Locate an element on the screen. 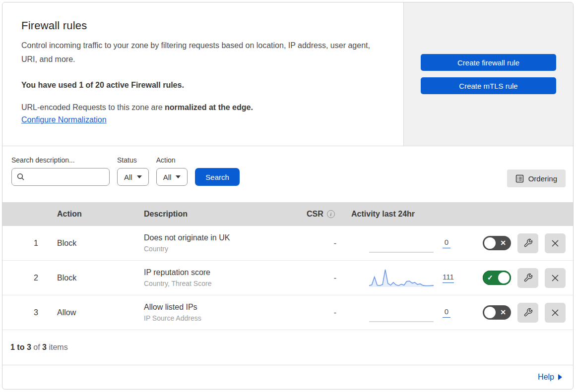 This screenshot has width=576, height=392. rule-description-cell: IP reputation score Country, Threat Scor… is located at coordinates (214, 278).